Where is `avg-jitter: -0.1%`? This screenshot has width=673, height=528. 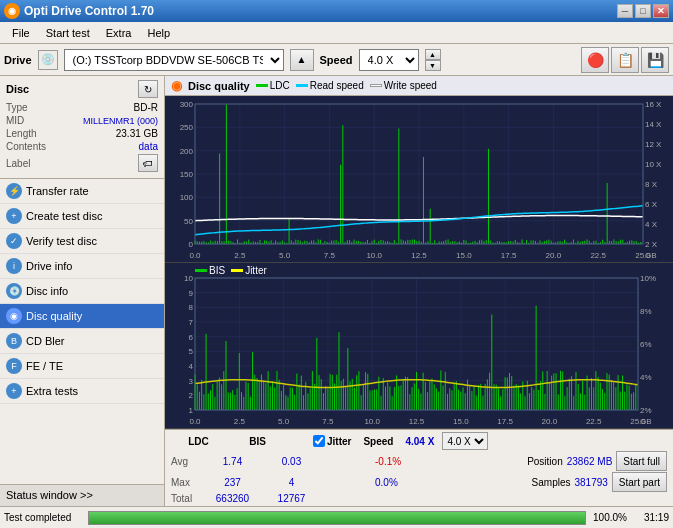
avg-jitter: -0.1% is located at coordinates (388, 462).